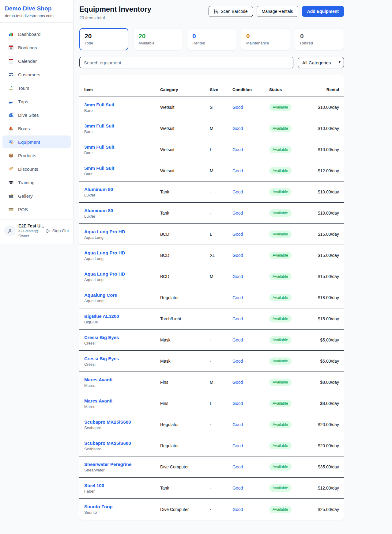  I want to click on item-name-link: 5mm Full Suit, so click(122, 168).